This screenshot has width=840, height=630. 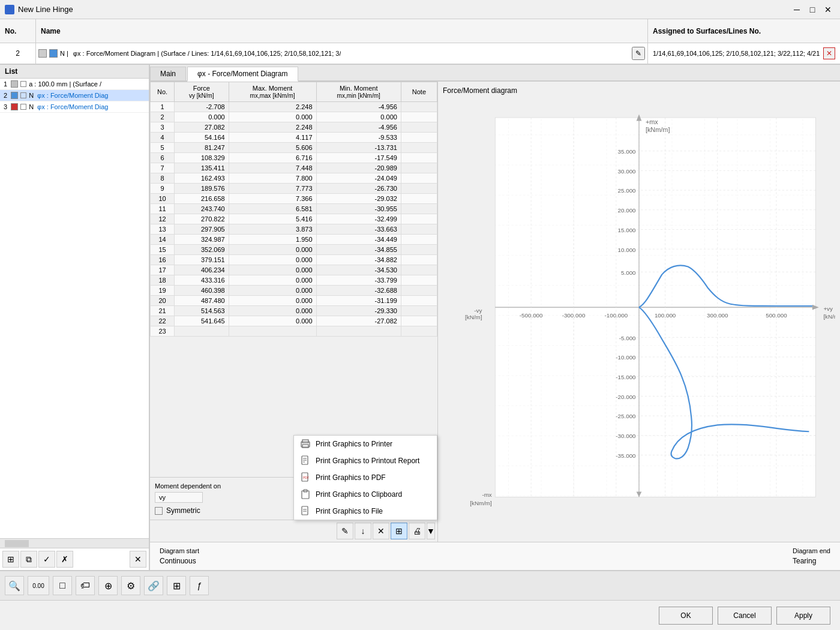 I want to click on item-label: φx : Force/Moment Diag, so click(x=73, y=95).